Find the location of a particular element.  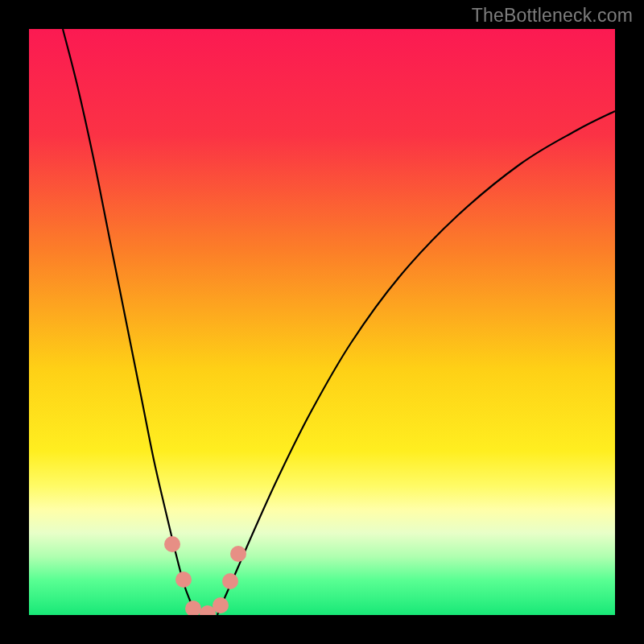

watermark-label: TheBottleneck.com is located at coordinates (552, 16).